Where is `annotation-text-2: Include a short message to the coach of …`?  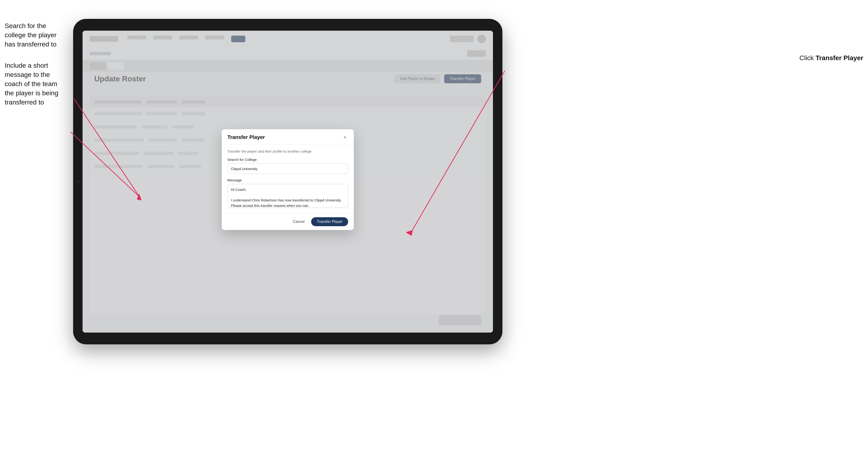 annotation-text-2: Include a short message to the coach of … is located at coordinates (35, 84).